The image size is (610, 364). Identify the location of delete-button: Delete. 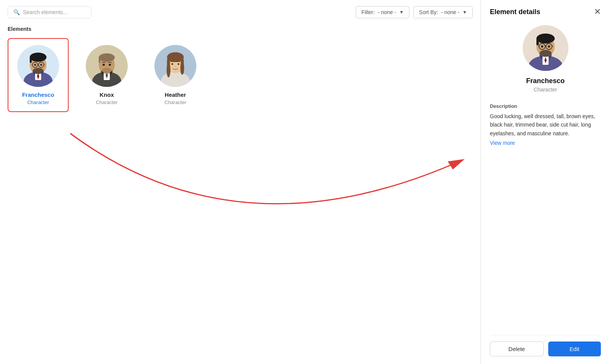
(517, 349).